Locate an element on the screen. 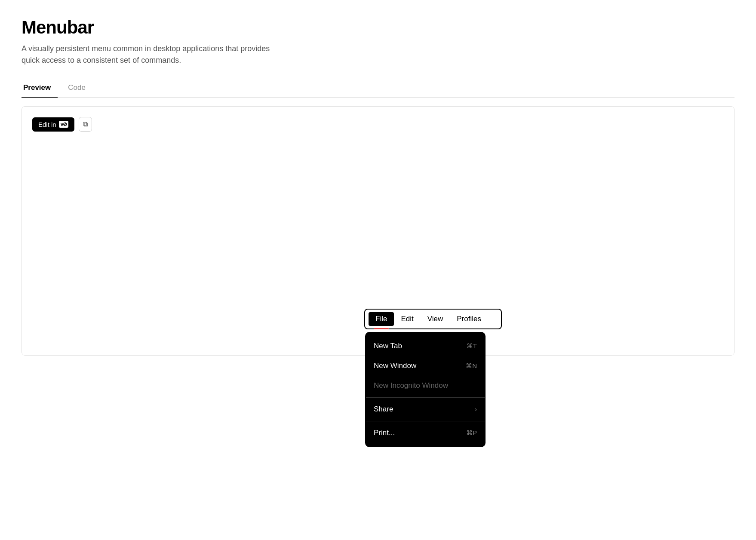  page-title: Menubar is located at coordinates (378, 28).